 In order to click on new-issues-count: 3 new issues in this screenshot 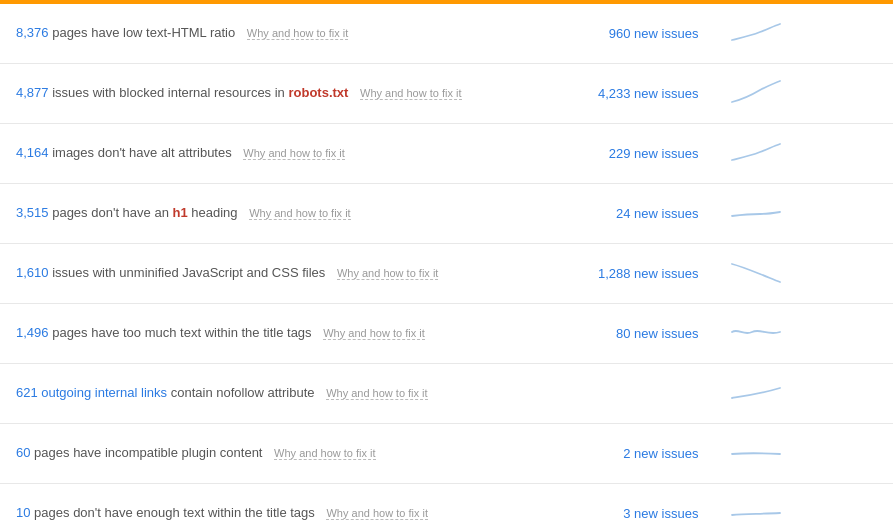, I will do `click(626, 504)`.